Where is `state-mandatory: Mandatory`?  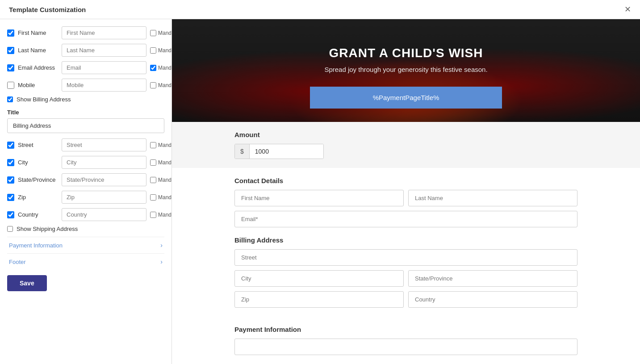
state-mandatory: Mandatory is located at coordinates (161, 180).